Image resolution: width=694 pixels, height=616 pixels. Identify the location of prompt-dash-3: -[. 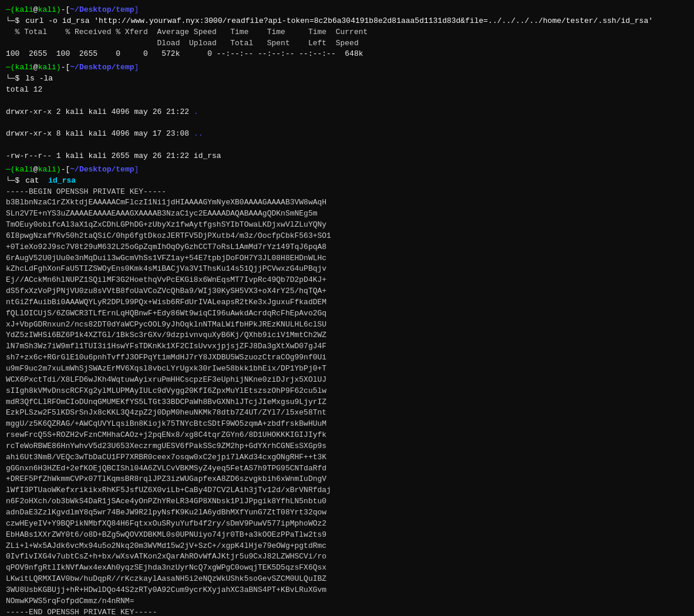
(66, 170).